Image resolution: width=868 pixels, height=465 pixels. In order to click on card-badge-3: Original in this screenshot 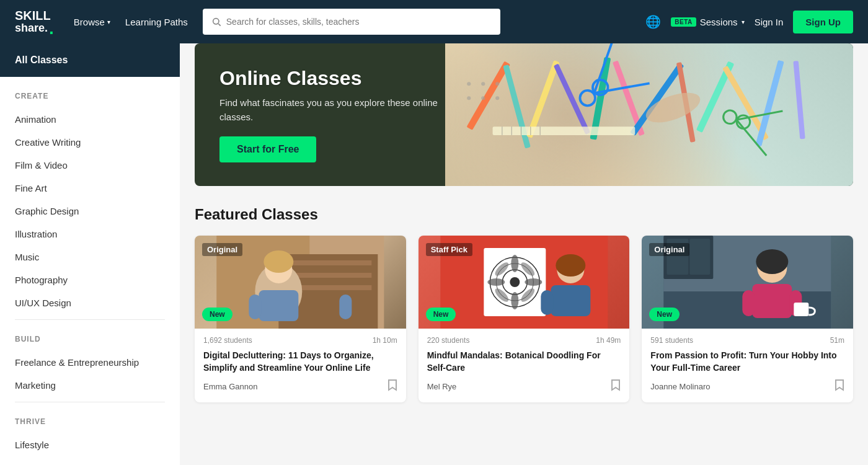, I will do `click(670, 249)`.